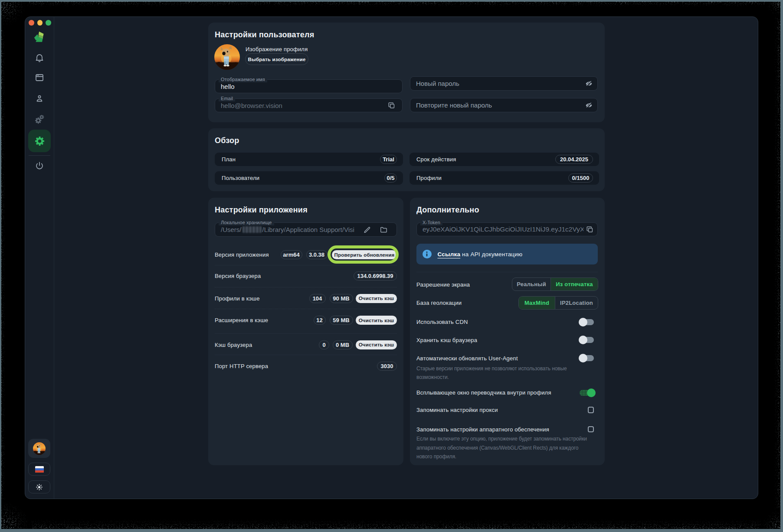  What do you see at coordinates (467, 358) in the screenshot?
I see `auto-ua-label: Автоматически обновлять User-Agent` at bounding box center [467, 358].